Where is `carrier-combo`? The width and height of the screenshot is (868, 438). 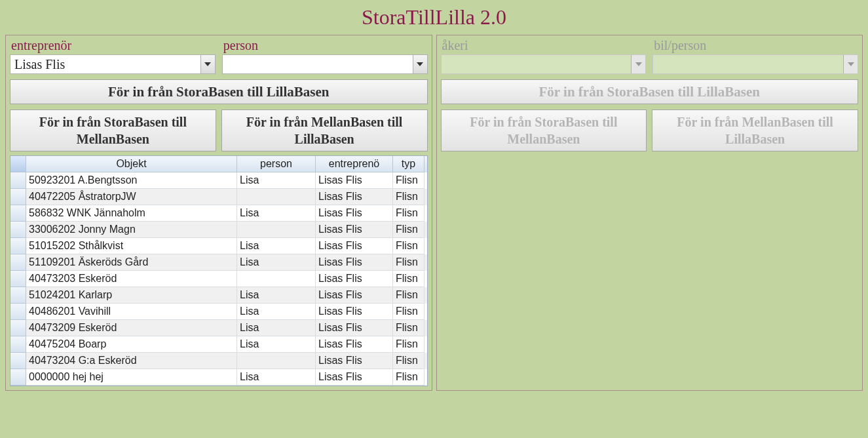 carrier-combo is located at coordinates (544, 64).